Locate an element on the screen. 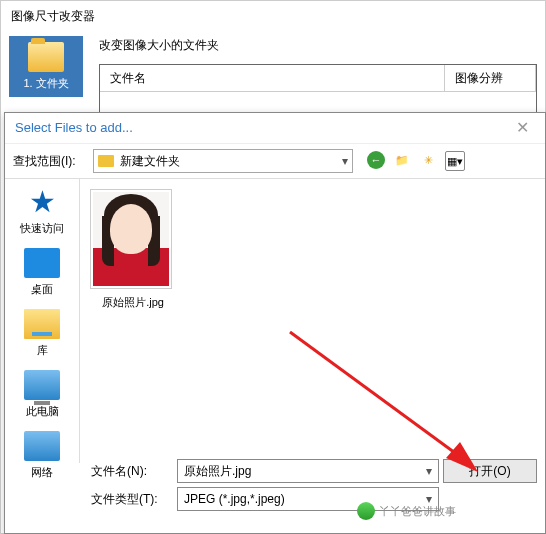 The height and width of the screenshot is (534, 546). place-label: 此电脑 is located at coordinates (42, 411).